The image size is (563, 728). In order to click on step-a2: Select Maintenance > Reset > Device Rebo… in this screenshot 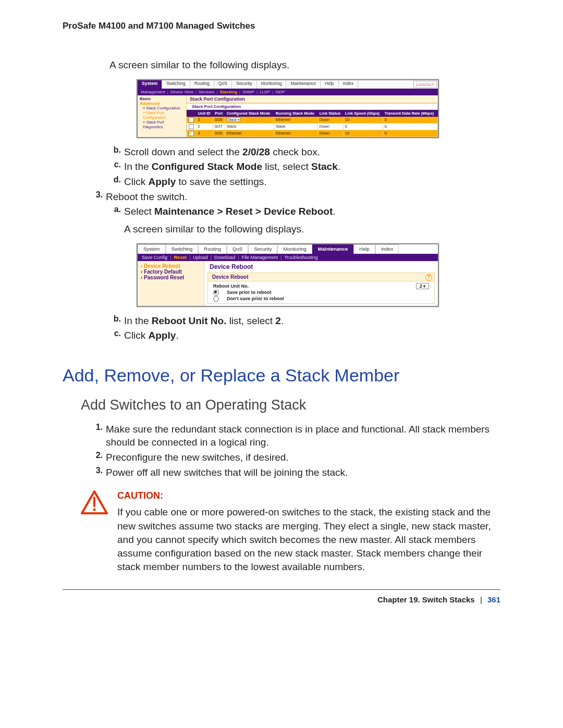, I will do `click(323, 212)`.